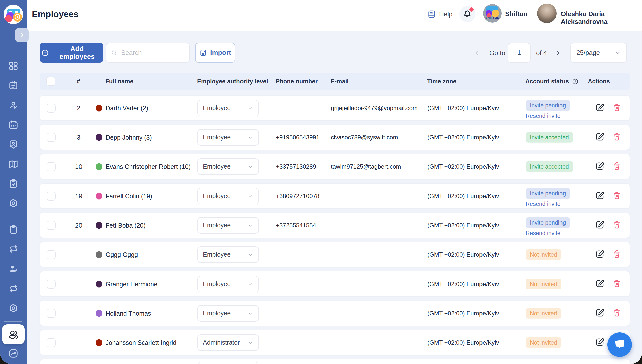  What do you see at coordinates (13, 353) in the screenshot?
I see `sidebar-item-analytics` at bounding box center [13, 353].